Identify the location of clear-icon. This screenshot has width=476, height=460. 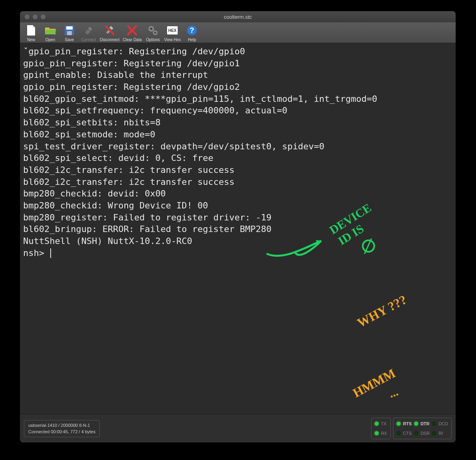
(132, 30).